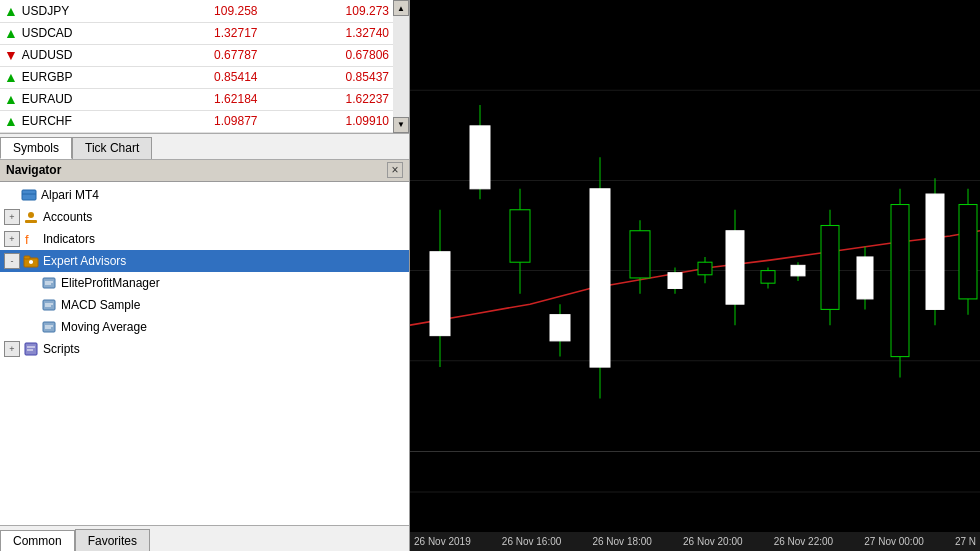 The image size is (980, 551). I want to click on ask-price: 109.273, so click(328, 11).